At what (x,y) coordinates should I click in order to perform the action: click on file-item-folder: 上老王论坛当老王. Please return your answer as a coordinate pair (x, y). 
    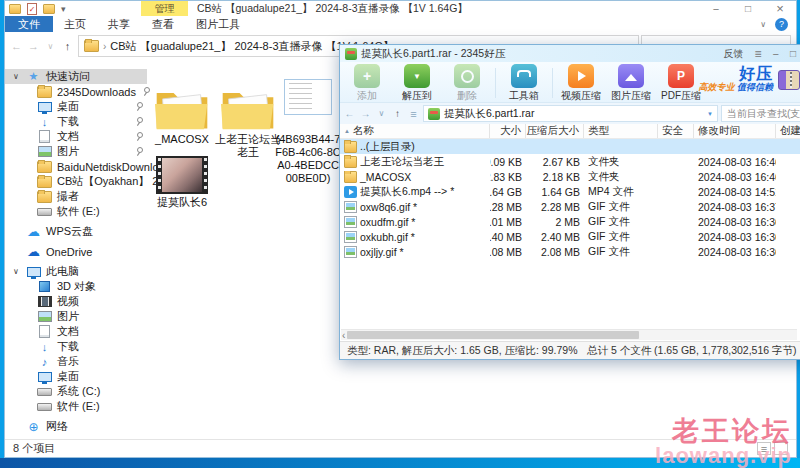
    Looking at the image, I should click on (248, 111).